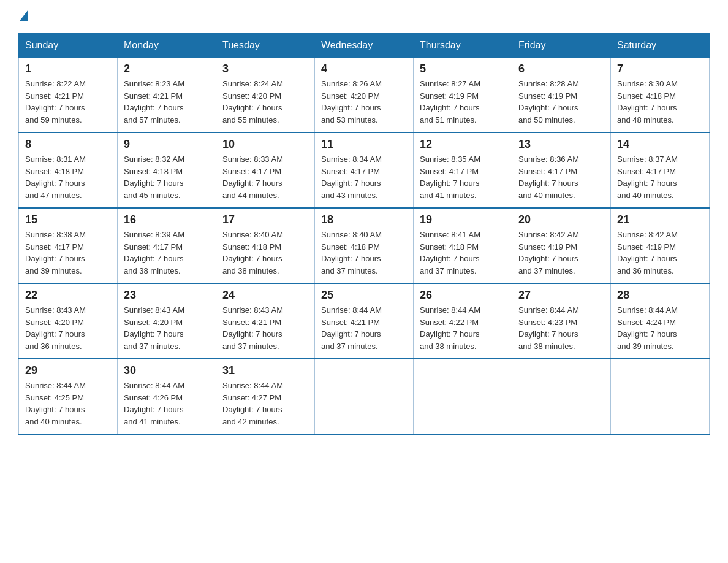 This screenshot has width=728, height=563. I want to click on day-number: 12, so click(463, 145).